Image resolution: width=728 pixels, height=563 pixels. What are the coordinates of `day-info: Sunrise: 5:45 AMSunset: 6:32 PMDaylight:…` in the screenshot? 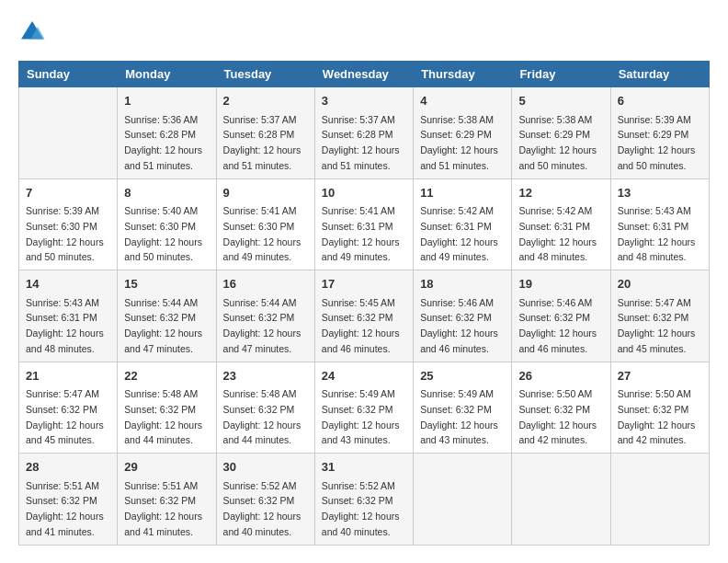 It's located at (360, 326).